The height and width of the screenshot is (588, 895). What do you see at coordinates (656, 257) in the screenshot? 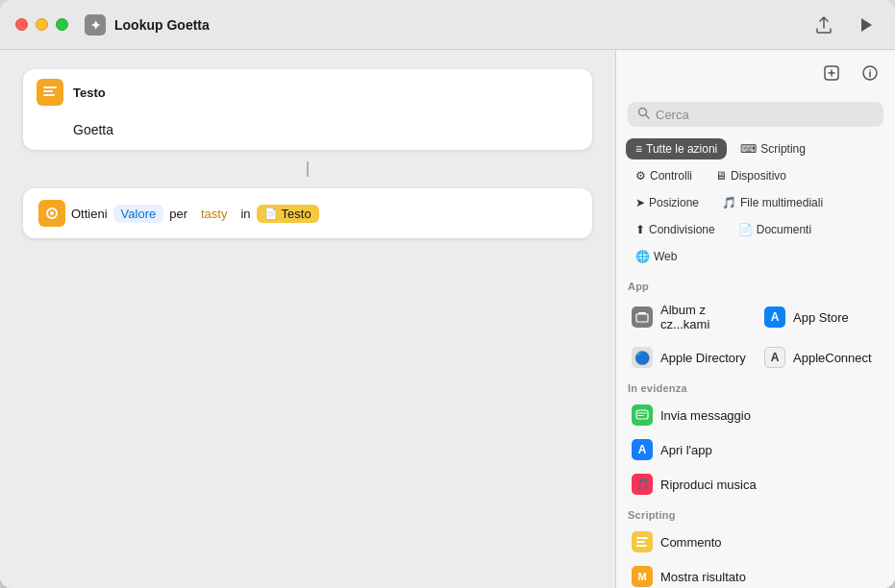
I see `filter-web: 🌐 Web` at bounding box center [656, 257].